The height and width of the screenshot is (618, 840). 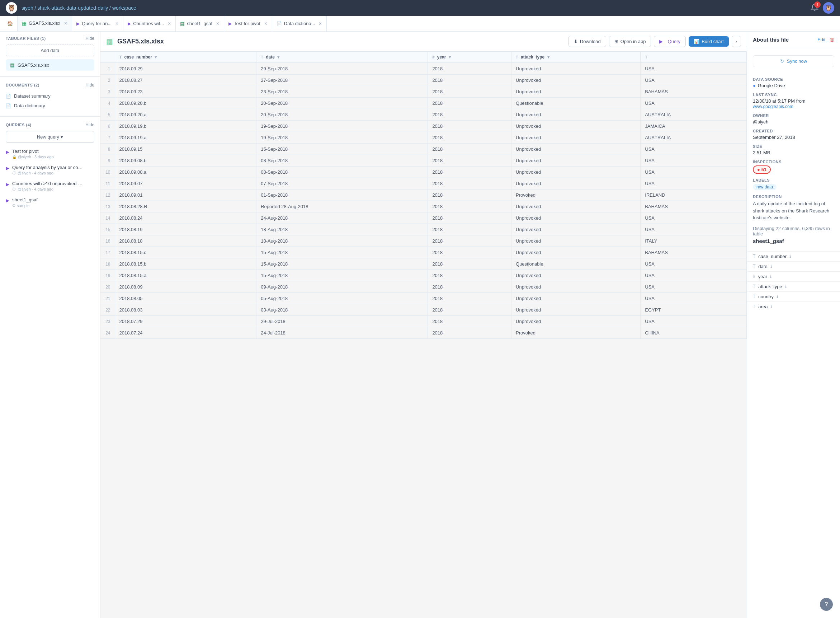 What do you see at coordinates (98, 24) in the screenshot?
I see `tab-query-analysis: ▶ Query for an... ✕` at bounding box center [98, 24].